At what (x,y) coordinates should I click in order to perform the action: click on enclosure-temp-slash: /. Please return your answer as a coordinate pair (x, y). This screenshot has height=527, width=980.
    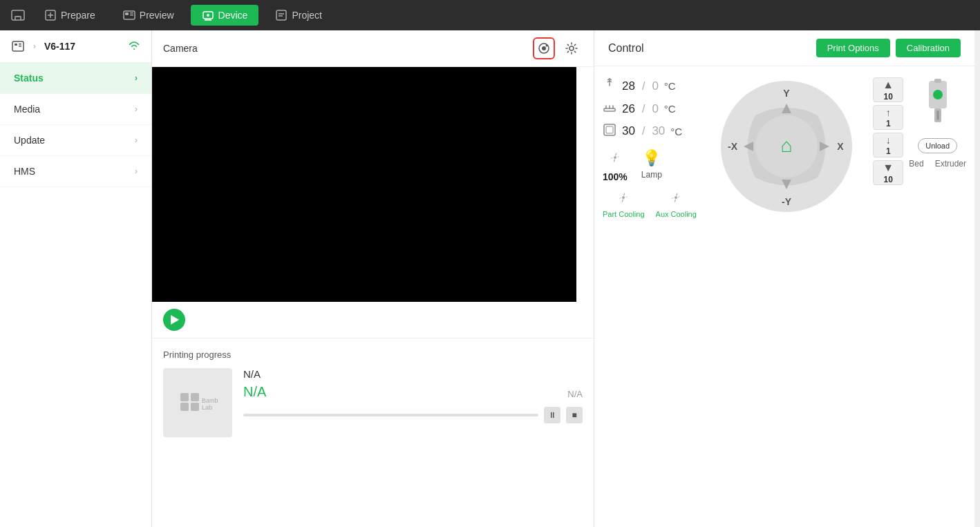
    Looking at the image, I should click on (643, 131).